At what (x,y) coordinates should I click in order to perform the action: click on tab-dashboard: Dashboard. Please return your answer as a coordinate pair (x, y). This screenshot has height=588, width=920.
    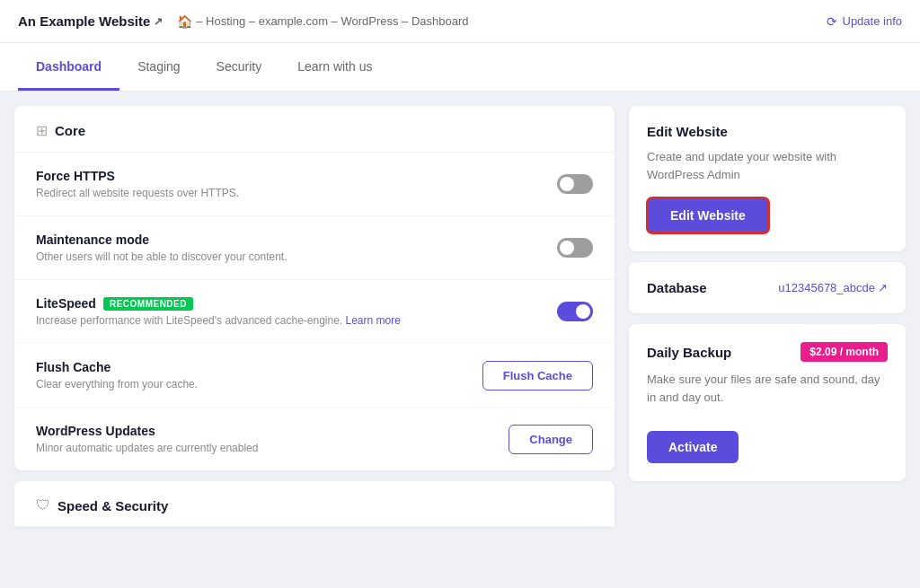
    Looking at the image, I should click on (68, 66).